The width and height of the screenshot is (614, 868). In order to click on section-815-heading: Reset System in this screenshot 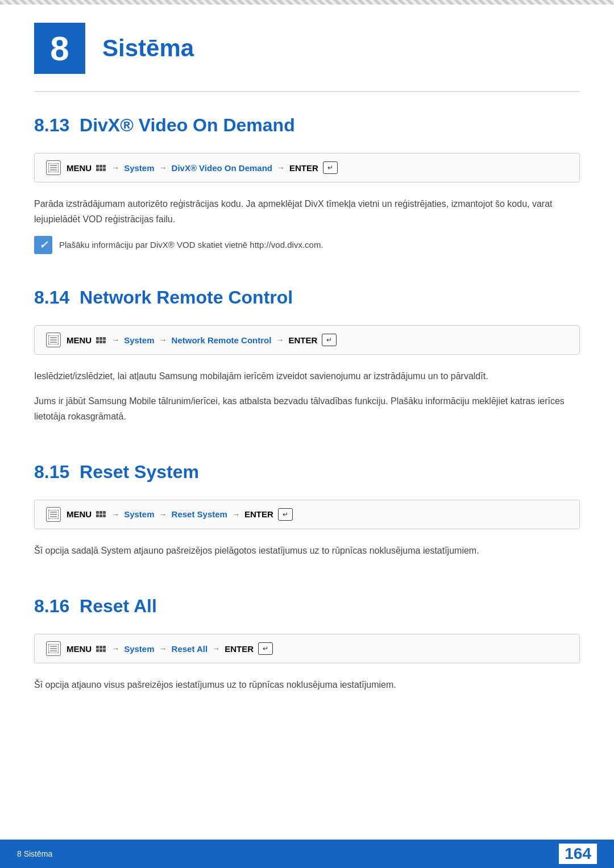, I will do `click(139, 472)`.